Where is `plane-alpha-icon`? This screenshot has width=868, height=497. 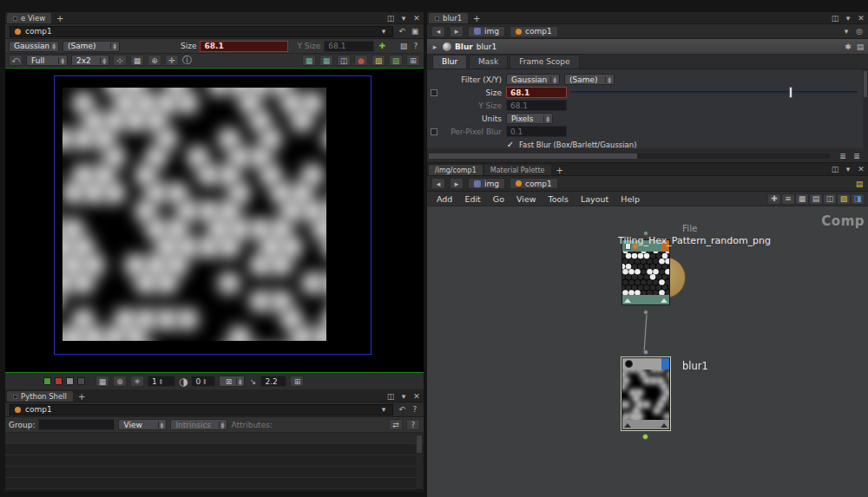
plane-alpha-icon is located at coordinates (326, 61).